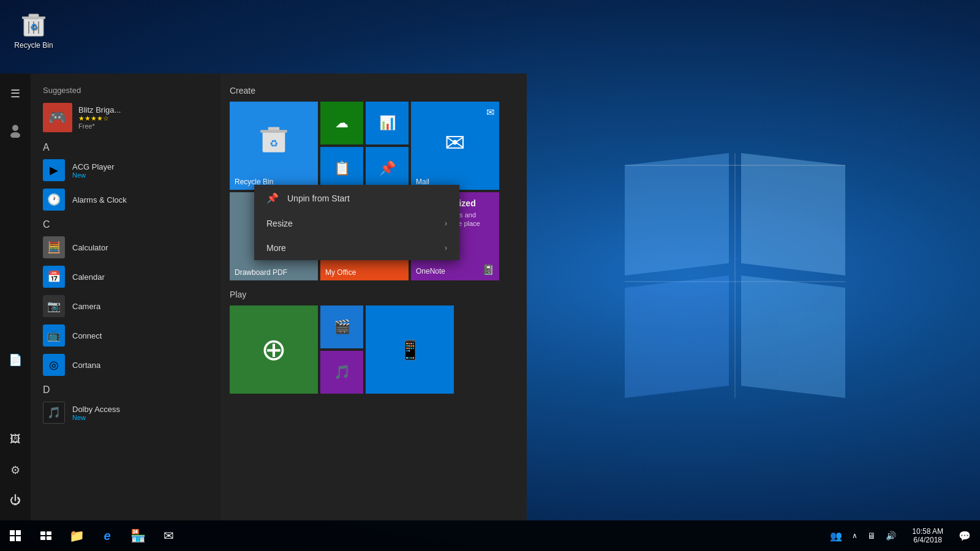  What do you see at coordinates (965, 536) in the screenshot?
I see `notification-btn: 💬` at bounding box center [965, 536].